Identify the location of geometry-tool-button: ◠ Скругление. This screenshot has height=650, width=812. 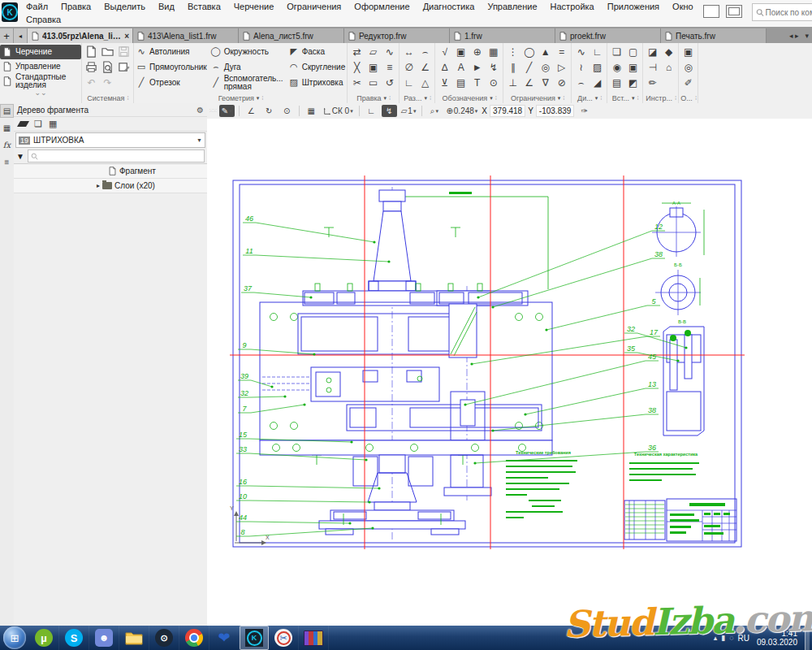
(317, 67).